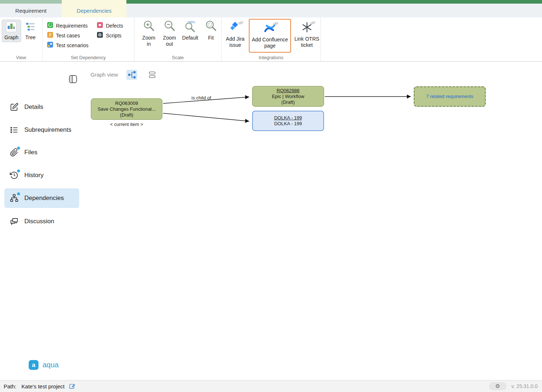 The height and width of the screenshot is (392, 542). Describe the element at coordinates (270, 40) in the screenshot. I see `add-confluence-label-1: Add Confluence` at that location.